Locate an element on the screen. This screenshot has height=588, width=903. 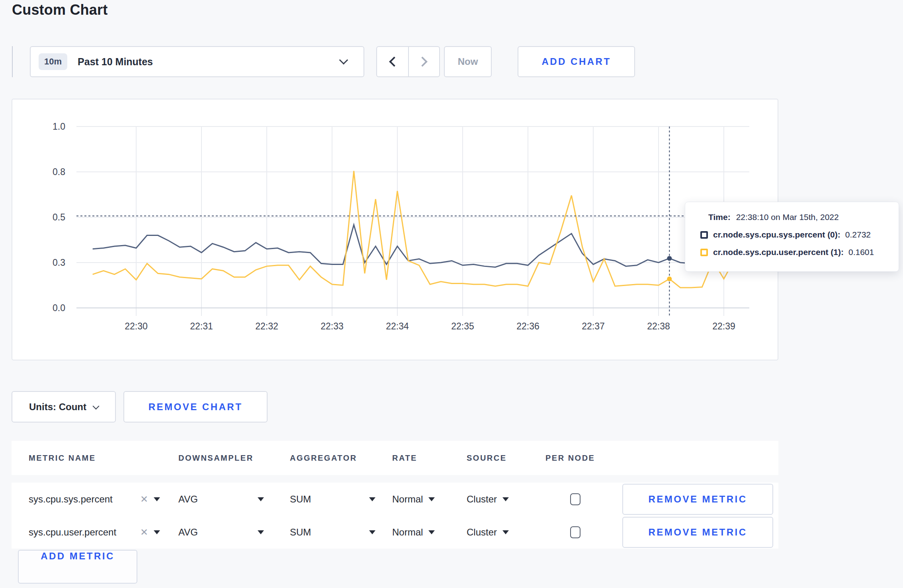
tooltip-time-value: 22:38:10 on Mar 15th, 2022 is located at coordinates (788, 217).